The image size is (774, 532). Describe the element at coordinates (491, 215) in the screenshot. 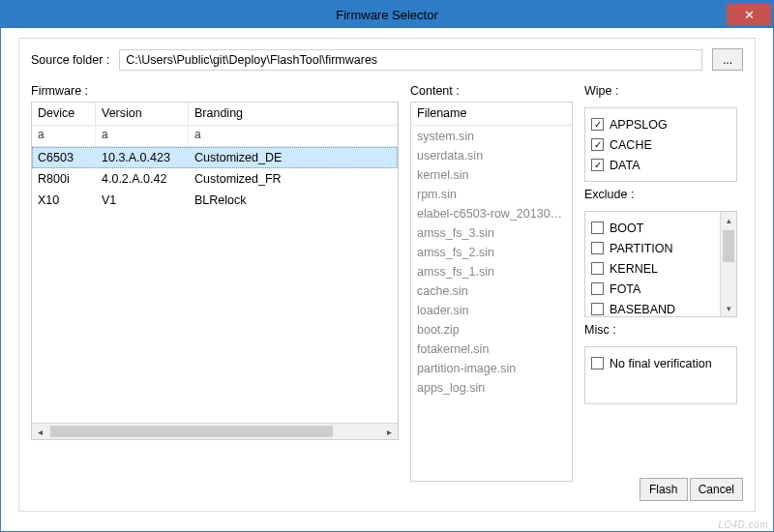

I see `list-item: elabel-c6503-row_201303...` at that location.